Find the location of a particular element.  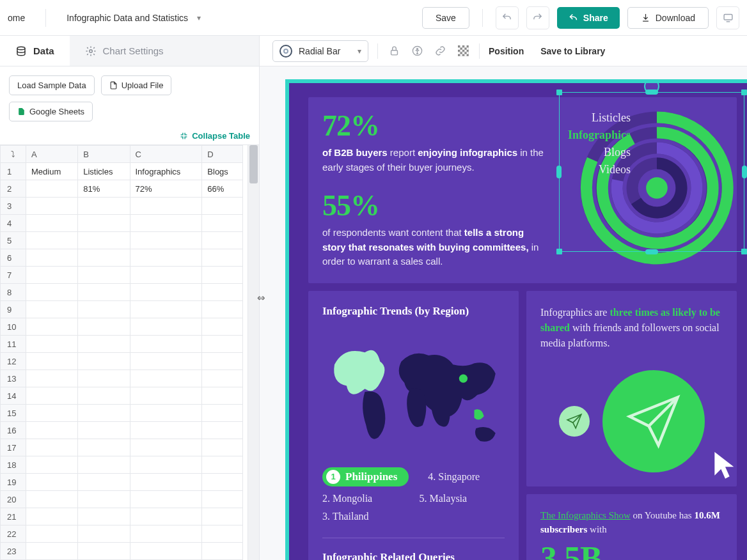

row-header: 5 is located at coordinates (13, 240).